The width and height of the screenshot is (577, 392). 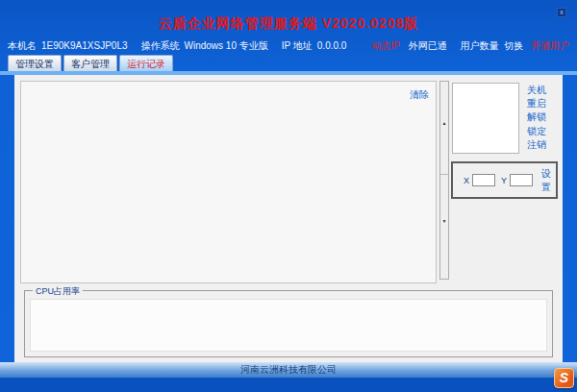 What do you see at coordinates (288, 325) in the screenshot?
I see `cpu-usage-chart-area` at bounding box center [288, 325].